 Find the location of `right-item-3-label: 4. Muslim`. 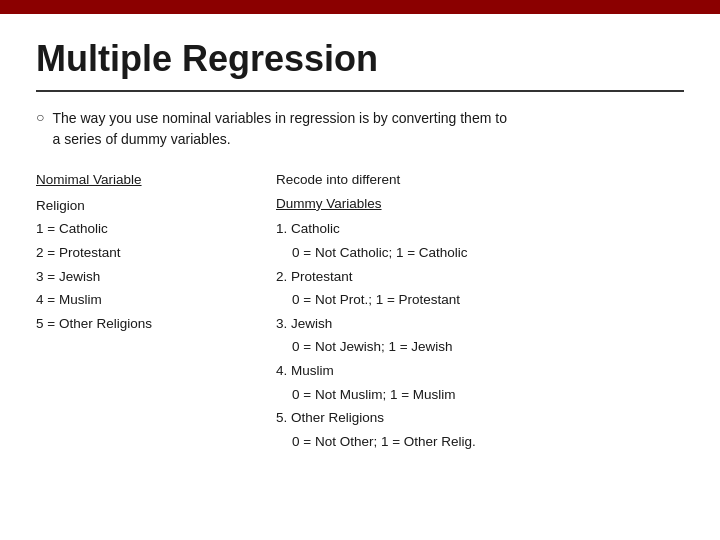

right-item-3-label: 4. Muslim is located at coordinates (480, 371).